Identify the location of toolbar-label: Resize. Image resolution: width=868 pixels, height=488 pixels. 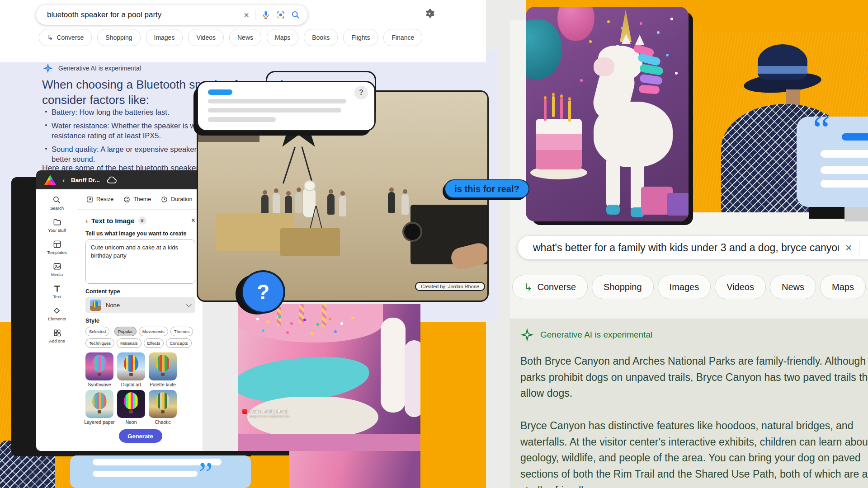
(105, 199).